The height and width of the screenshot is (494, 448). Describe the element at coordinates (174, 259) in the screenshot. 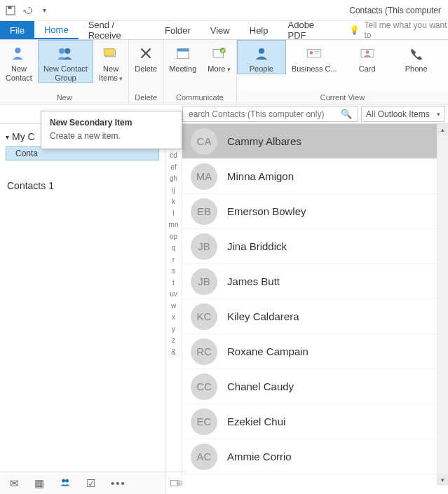

I see `alpha-index-item: r` at that location.